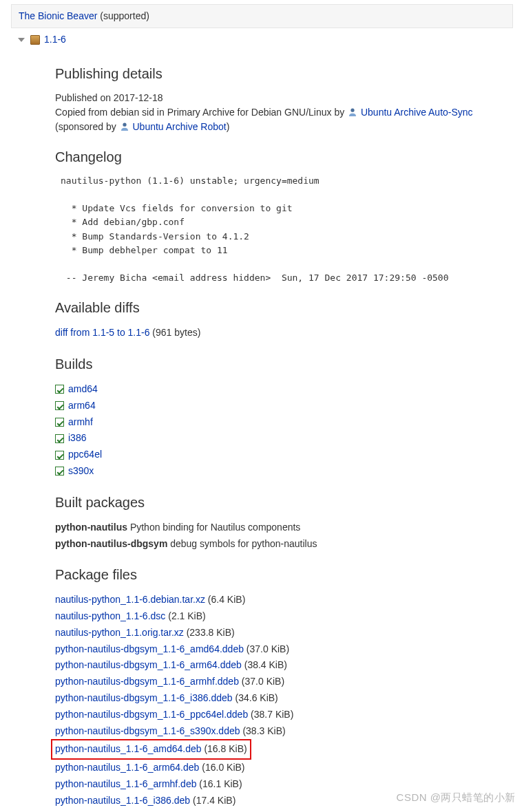 The width and height of the screenshot is (524, 812). What do you see at coordinates (151, 749) in the screenshot?
I see `highlighted-file: python-nautilus_1.1-6_amd64.deb (16.8 Ki…` at bounding box center [151, 749].